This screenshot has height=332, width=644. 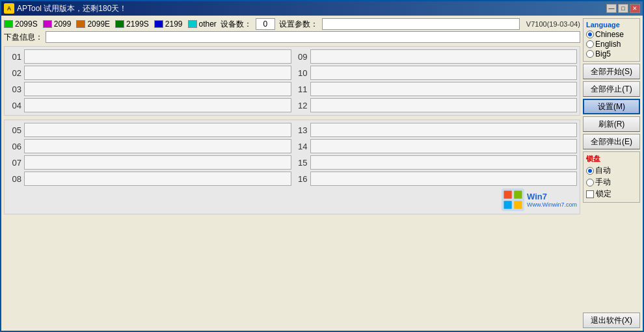 I want to click on legend-item-2199S: 2199S, so click(x=132, y=24).